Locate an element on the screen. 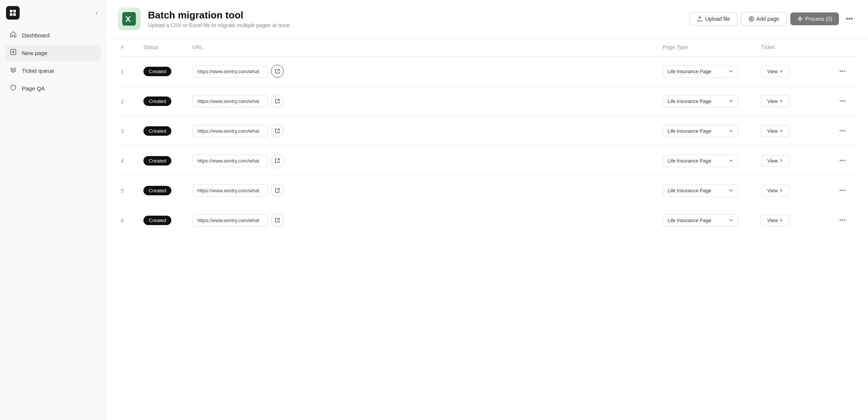 The image size is (868, 420). sidebar-header: ‹ is located at coordinates (53, 13).